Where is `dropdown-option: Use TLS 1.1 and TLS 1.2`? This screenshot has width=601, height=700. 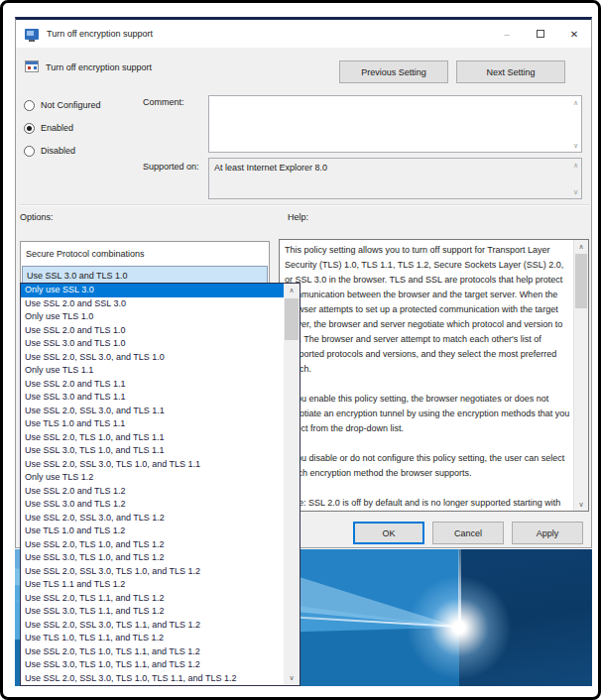 dropdown-option: Use TLS 1.1 and TLS 1.2 is located at coordinates (153, 585).